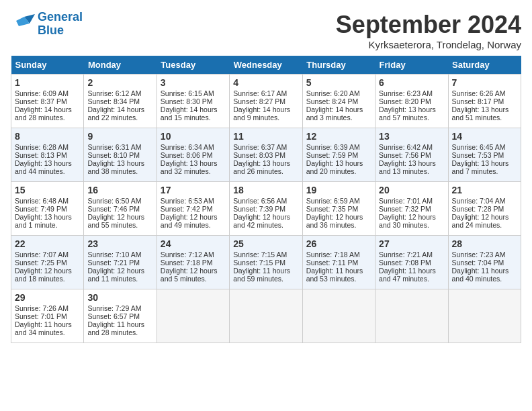 The height and width of the screenshot is (411, 532). I want to click on calendar-week-row: 1Sunrise: 6:09 AMSunset: 8:37 PMDaylight…, so click(266, 101).